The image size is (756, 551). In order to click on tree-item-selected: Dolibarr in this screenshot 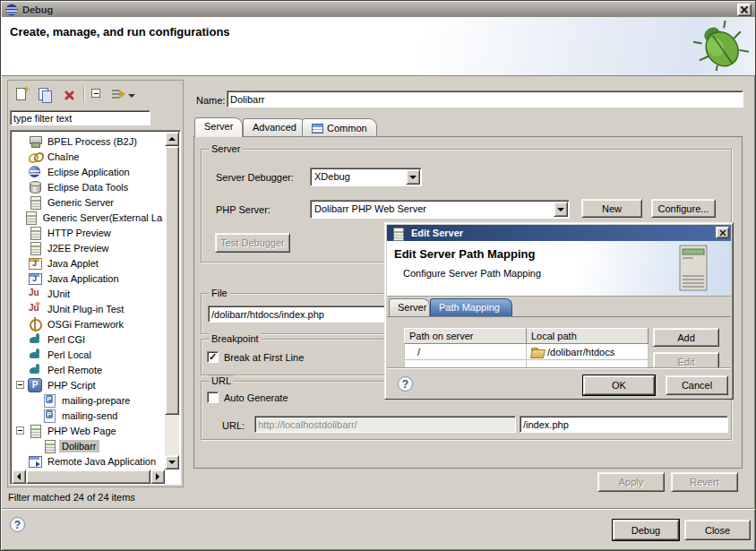, I will do `click(88, 446)`.